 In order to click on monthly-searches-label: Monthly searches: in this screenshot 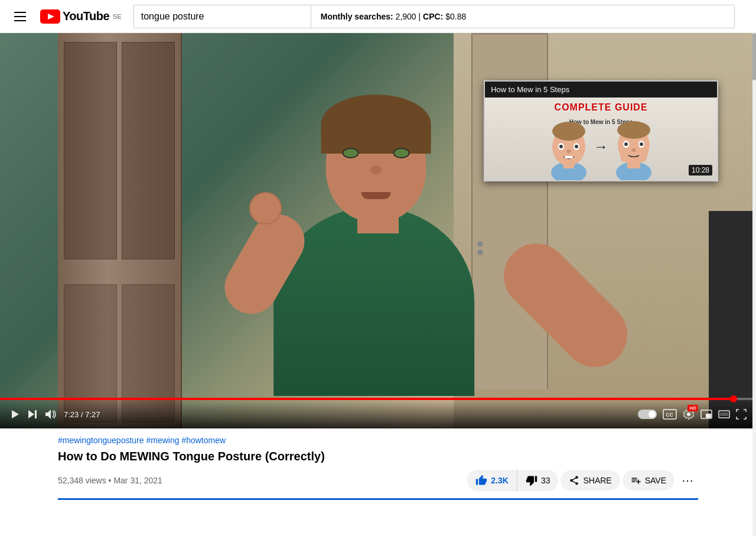, I will do `click(357, 17)`.